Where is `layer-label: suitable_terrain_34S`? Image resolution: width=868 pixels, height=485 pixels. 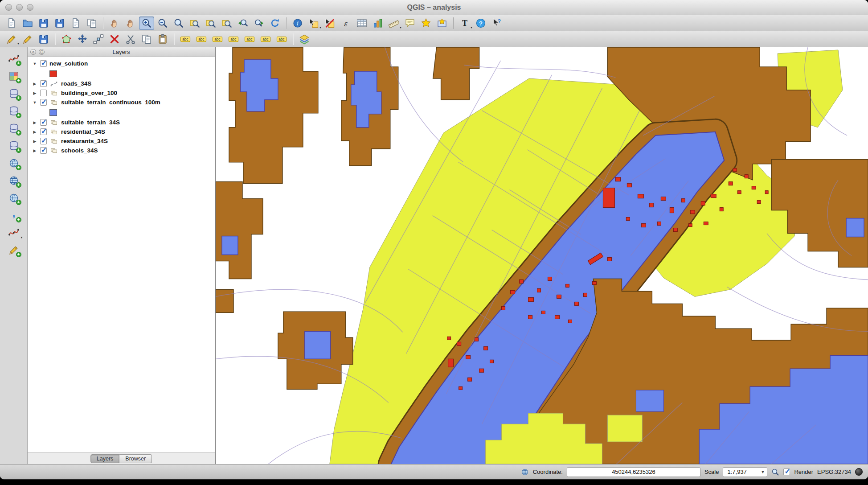 layer-label: suitable_terrain_34S is located at coordinates (90, 122).